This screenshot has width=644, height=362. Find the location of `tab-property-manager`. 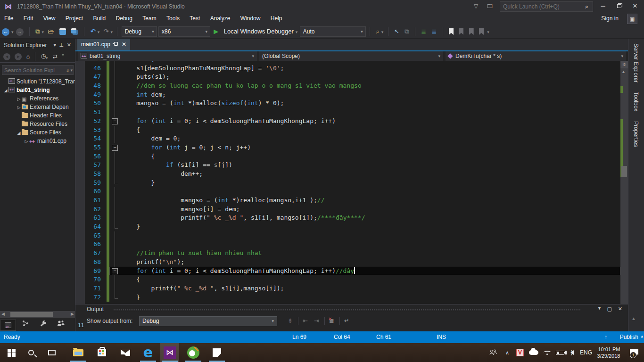

tab-property-manager is located at coordinates (43, 325).